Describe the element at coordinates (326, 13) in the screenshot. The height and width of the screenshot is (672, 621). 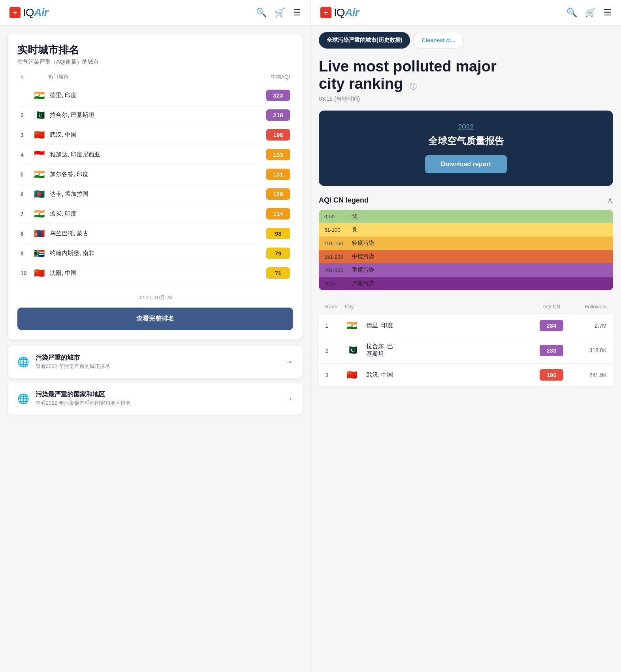
I see `logo-cross-icon: +` at that location.